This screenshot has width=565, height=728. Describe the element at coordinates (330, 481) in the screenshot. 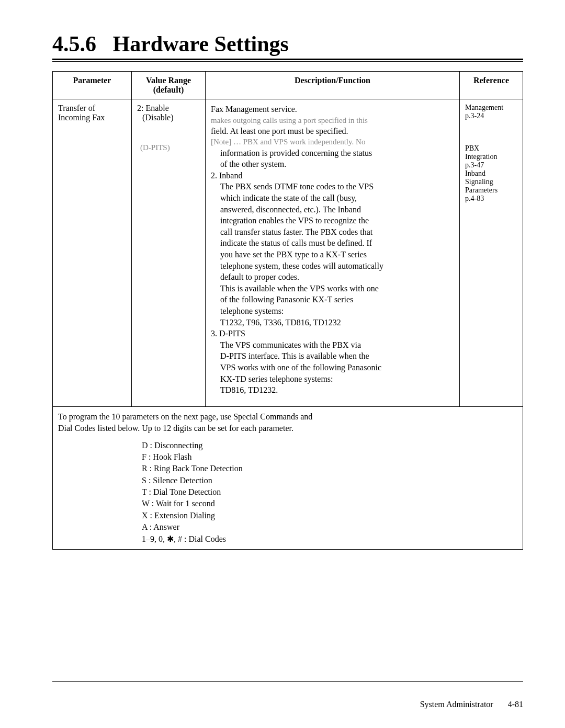

I see `code-s: S : Silence Detection` at that location.